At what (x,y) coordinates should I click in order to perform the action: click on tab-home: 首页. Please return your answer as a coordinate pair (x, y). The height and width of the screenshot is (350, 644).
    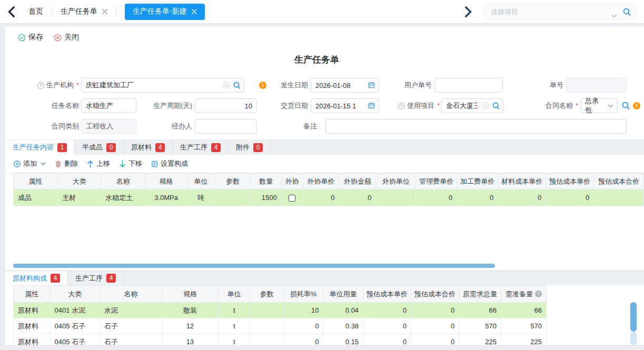
    Looking at the image, I should click on (36, 12).